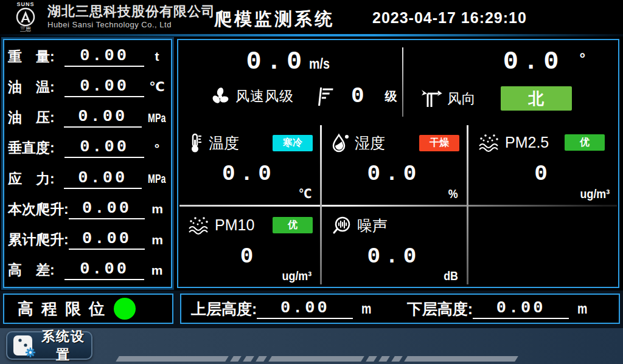  What do you see at coordinates (88, 309) in the screenshot?
I see `elevation-limit-box: 高程限位` at bounding box center [88, 309].